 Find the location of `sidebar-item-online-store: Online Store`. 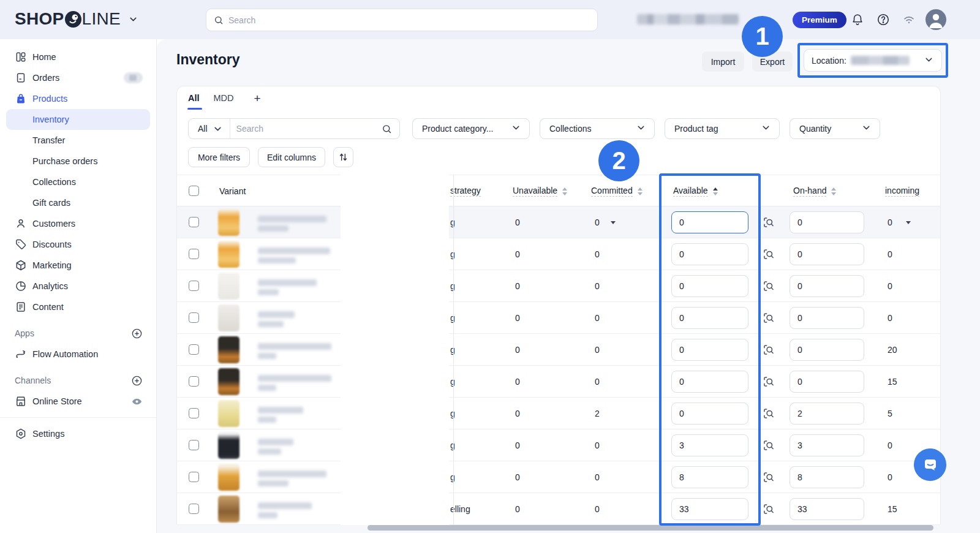

sidebar-item-online-store: Online Store is located at coordinates (78, 401).